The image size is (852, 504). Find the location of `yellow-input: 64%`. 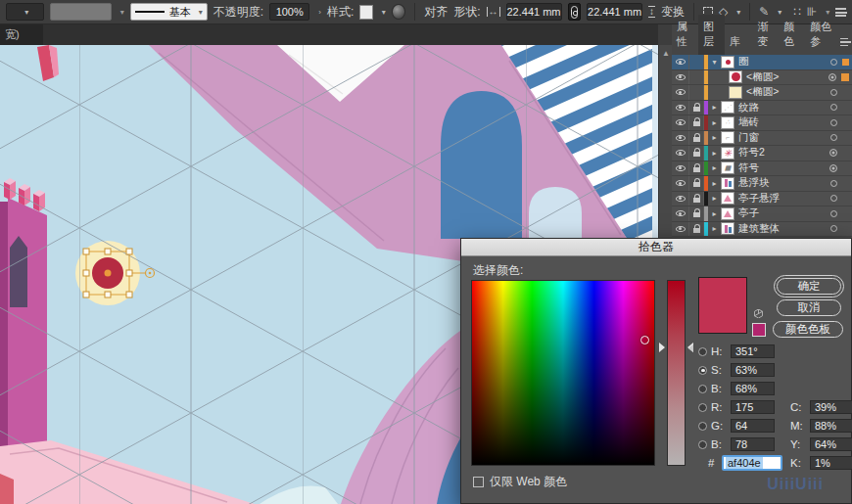

yellow-input: 64% is located at coordinates (830, 444).